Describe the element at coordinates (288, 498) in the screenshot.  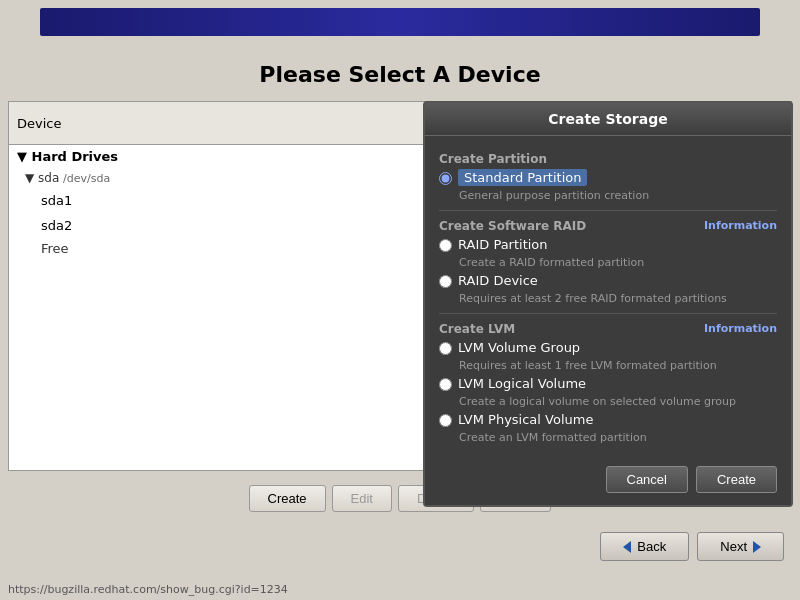
I see `create-button: Create` at that location.